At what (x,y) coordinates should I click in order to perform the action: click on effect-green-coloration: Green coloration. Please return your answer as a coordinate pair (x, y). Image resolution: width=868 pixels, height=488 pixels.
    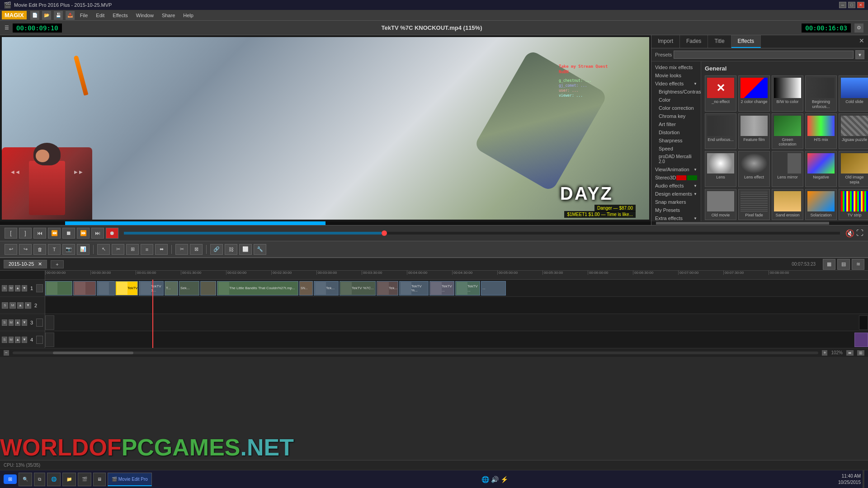
    Looking at the image, I should click on (788, 131).